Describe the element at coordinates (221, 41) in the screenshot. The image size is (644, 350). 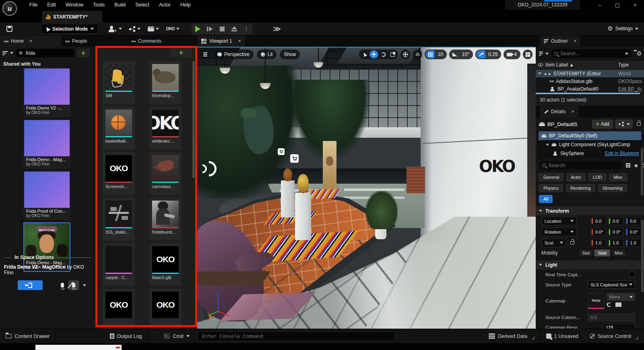
I see `tab-viewport-1: Viewport 1 ×` at that location.